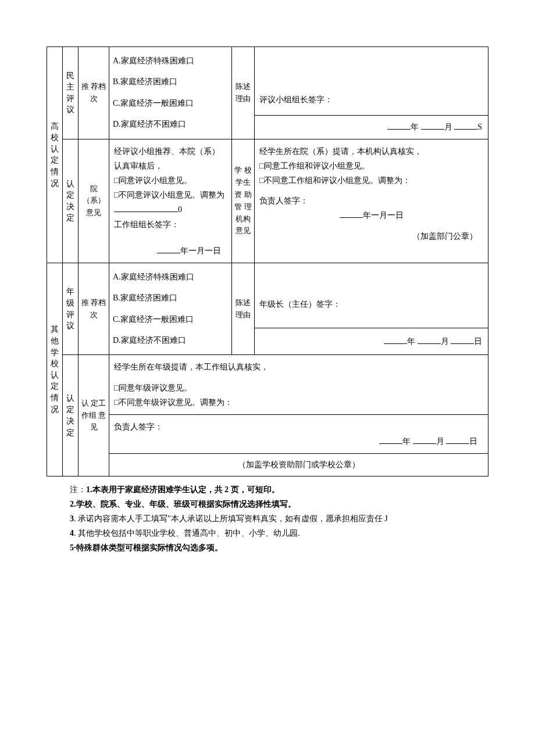 The width and height of the screenshot is (535, 756). Describe the element at coordinates (171, 124) in the screenshot. I see `opt-d: D.家庭经济不困难口` at that location.